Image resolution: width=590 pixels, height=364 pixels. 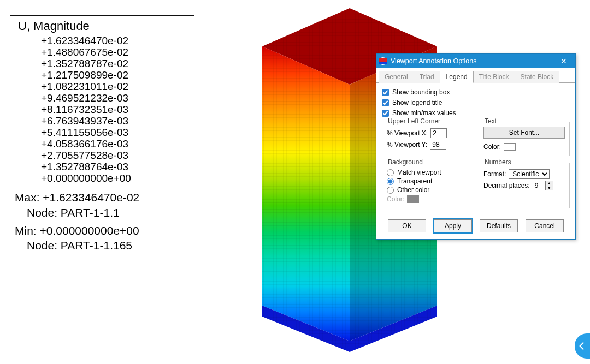 I want to click on numbers-format-label: Format:, so click(x=495, y=174).